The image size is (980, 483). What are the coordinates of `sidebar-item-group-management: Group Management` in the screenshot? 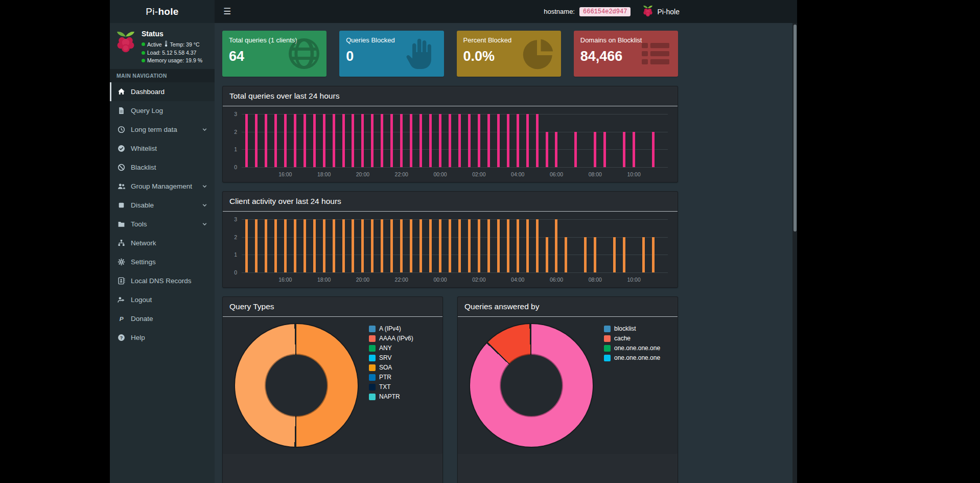 It's located at (162, 186).